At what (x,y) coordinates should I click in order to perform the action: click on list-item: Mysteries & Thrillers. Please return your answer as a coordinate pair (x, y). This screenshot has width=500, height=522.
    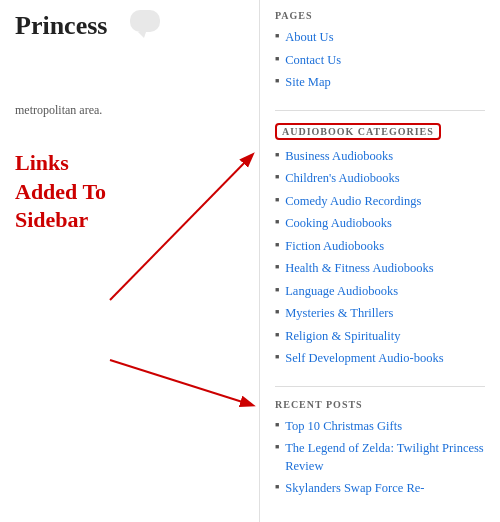
    Looking at the image, I should click on (380, 314).